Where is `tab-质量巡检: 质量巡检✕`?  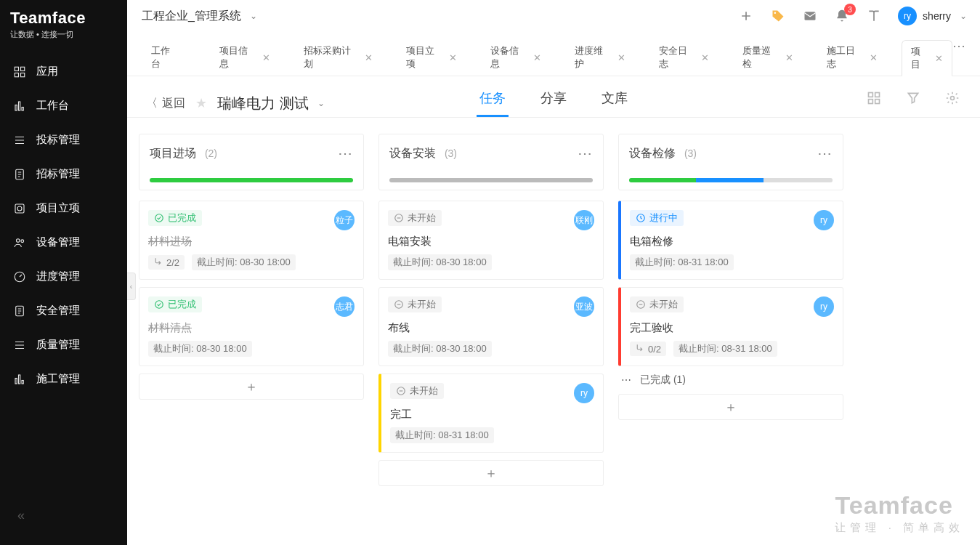 tab-质量巡检: 质量巡检✕ is located at coordinates (768, 57).